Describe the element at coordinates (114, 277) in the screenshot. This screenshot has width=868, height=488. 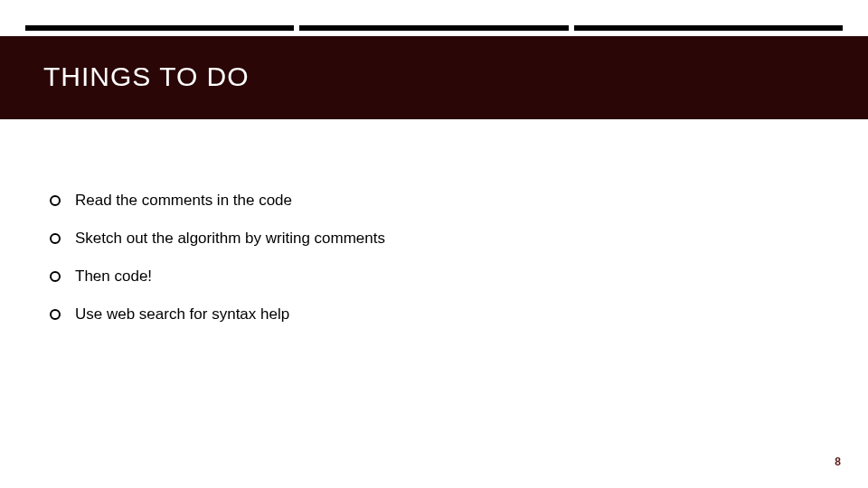
I see `list-item-text: Then code!` at that location.